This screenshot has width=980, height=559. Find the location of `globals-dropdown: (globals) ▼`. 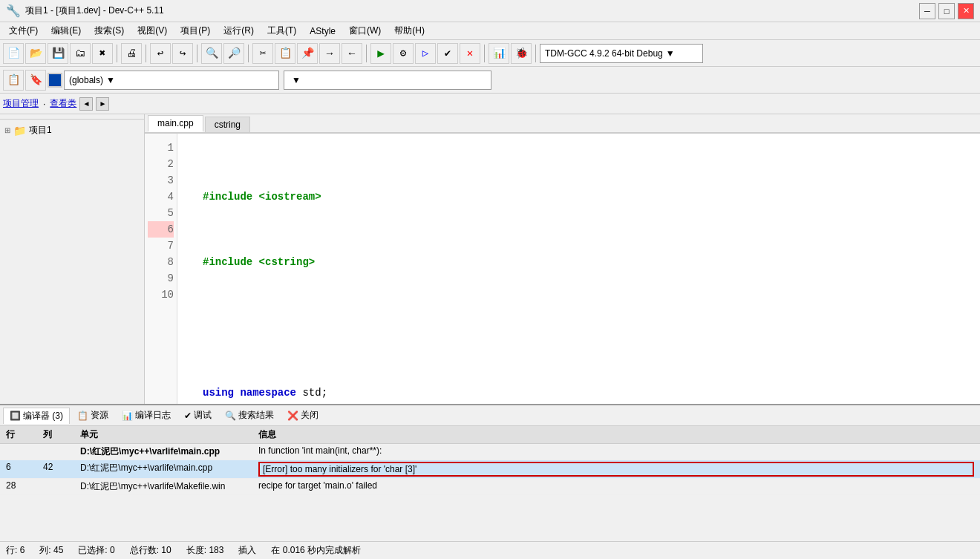

globals-dropdown: (globals) ▼ is located at coordinates (172, 80).